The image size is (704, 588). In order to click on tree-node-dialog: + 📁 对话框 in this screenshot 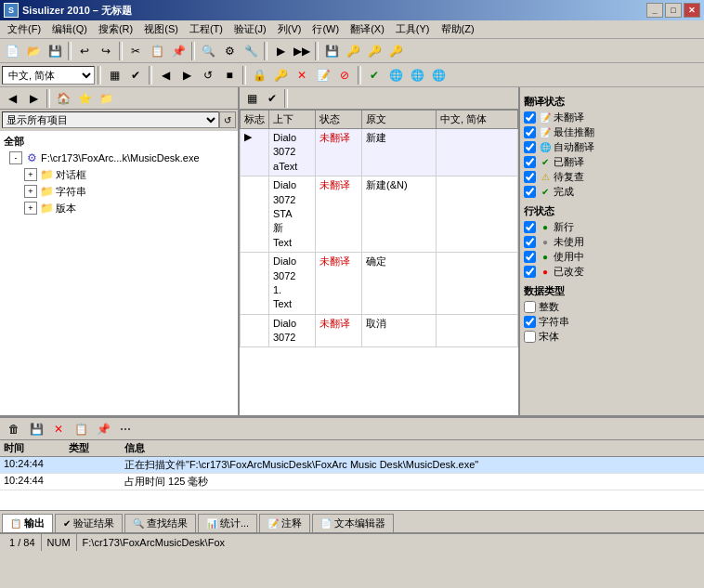, I will do `click(119, 175)`.